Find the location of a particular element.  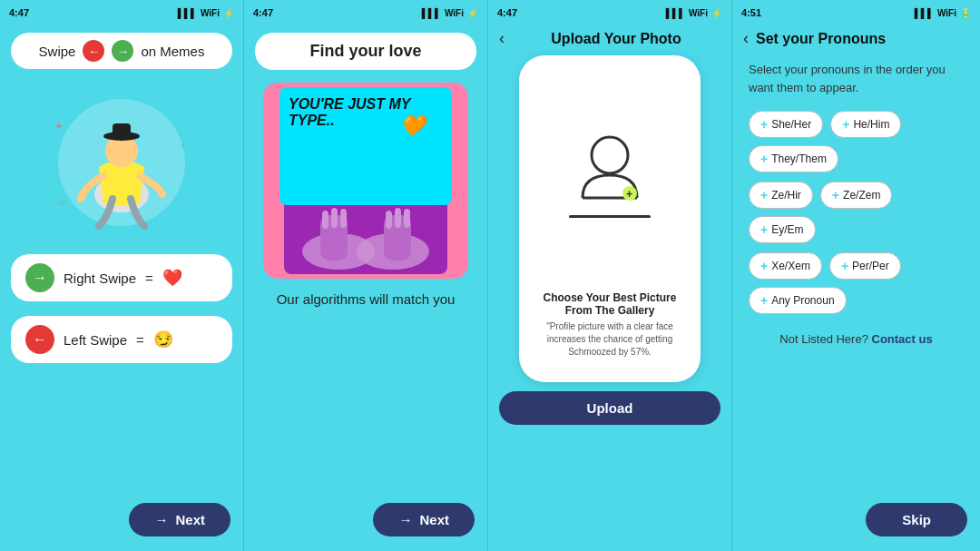

next-arrow-1: → is located at coordinates (162, 519).